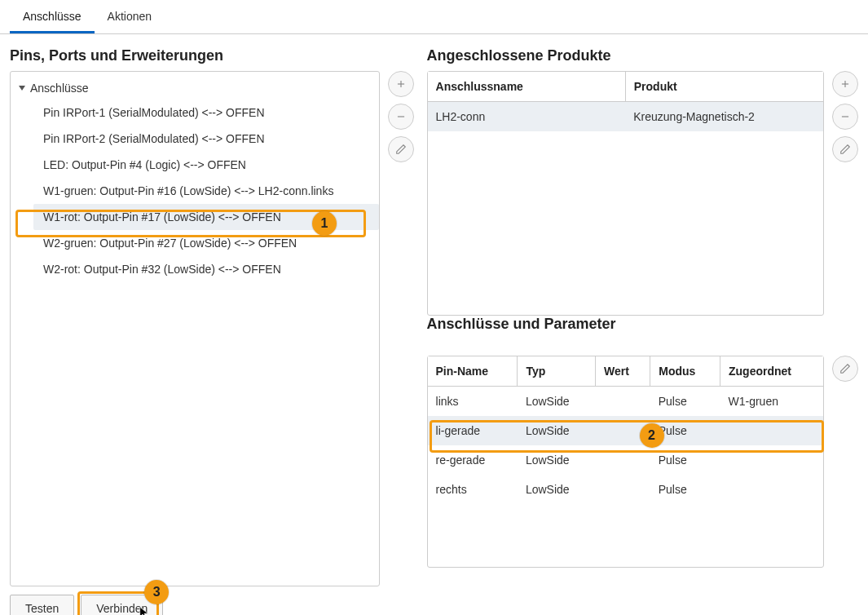  I want to click on tree-leaf: W2-rot: Output-Pin #32 (LowSide) <--> OF…, so click(206, 269).